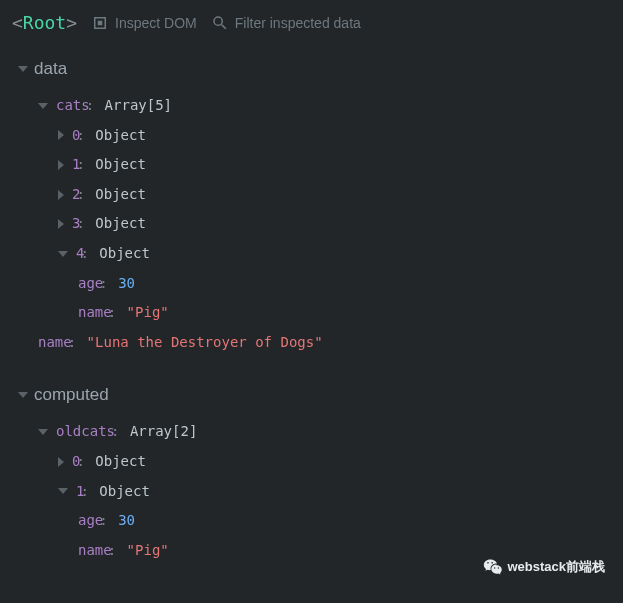  Describe the element at coordinates (138, 105) in the screenshot. I see `prop-type: Array[5]` at that location.